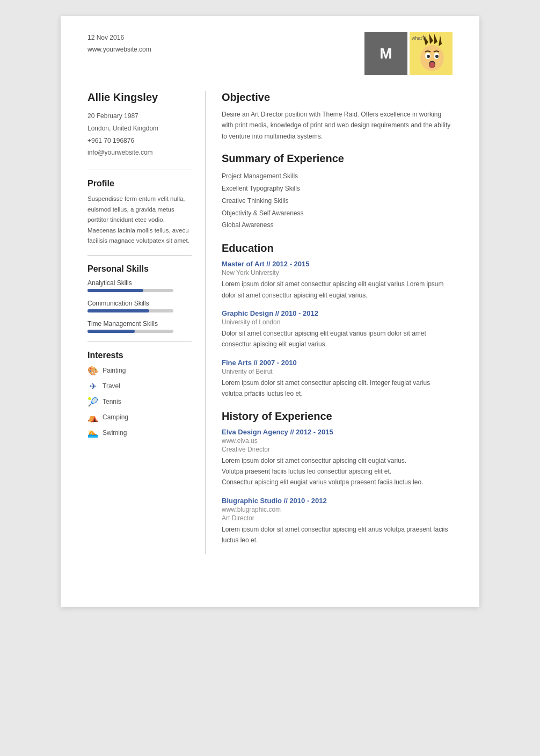  I want to click on person-name: Allie Kingsley, so click(140, 98).